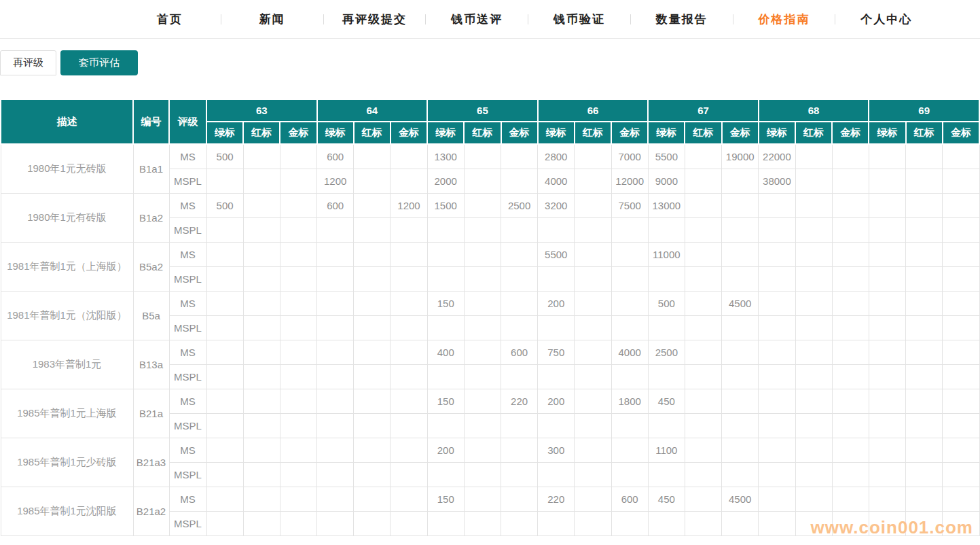 This screenshot has width=980, height=545. Describe the element at coordinates (814, 133) in the screenshot. I see `subcol-red-label: 红标` at that location.